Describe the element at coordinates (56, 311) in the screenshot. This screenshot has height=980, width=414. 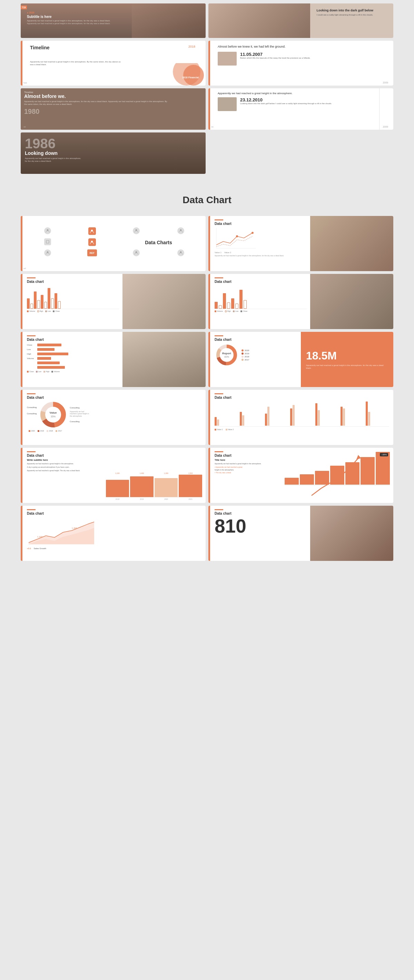
I see `legend-item: Close` at that location.